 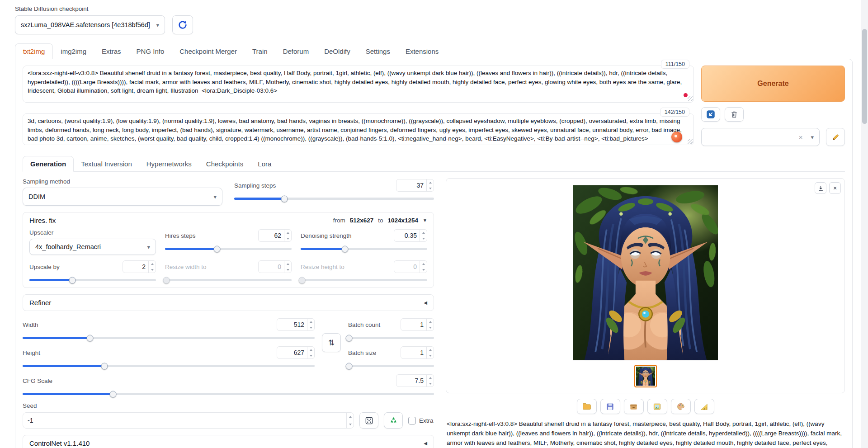 I want to click on reuse-seed-button, so click(x=393, y=420).